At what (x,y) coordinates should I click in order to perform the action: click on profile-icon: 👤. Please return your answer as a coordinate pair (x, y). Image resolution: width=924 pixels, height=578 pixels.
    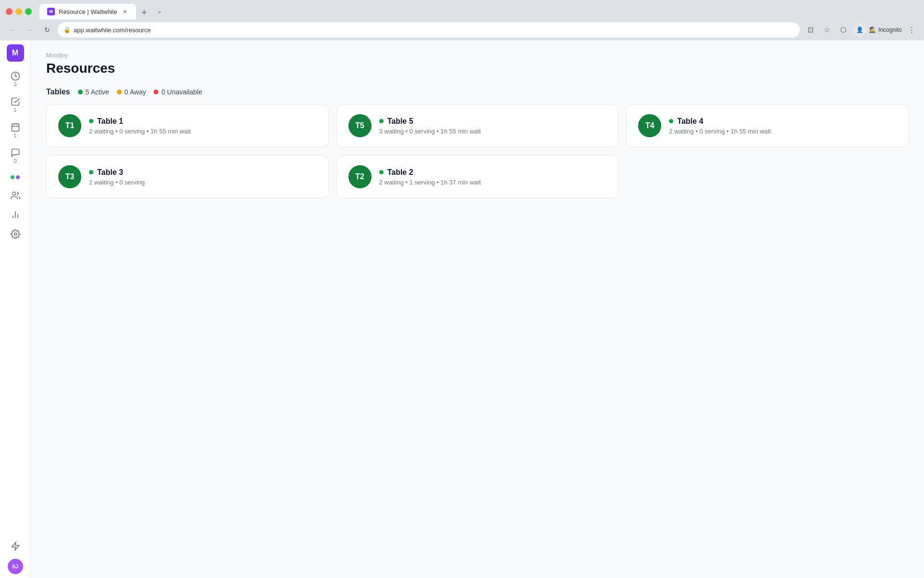
    Looking at the image, I should click on (860, 30).